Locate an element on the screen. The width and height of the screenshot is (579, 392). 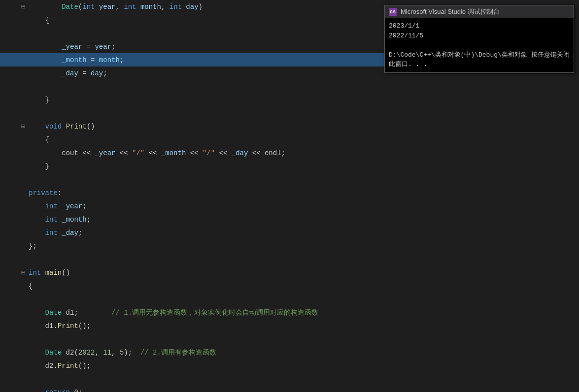
console-title: Microsoft Visual Studio 调试控制台 is located at coordinates (450, 12).